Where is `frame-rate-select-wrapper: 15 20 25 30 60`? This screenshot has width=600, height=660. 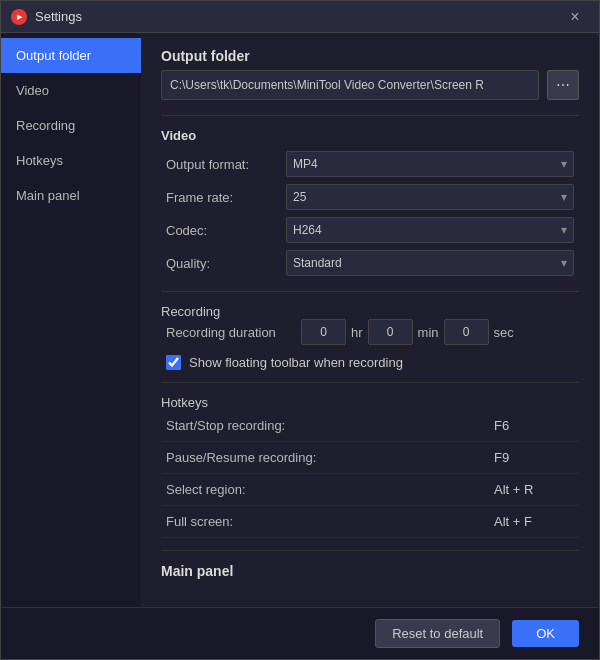
frame-rate-select-wrapper: 15 20 25 30 60 is located at coordinates (430, 197).